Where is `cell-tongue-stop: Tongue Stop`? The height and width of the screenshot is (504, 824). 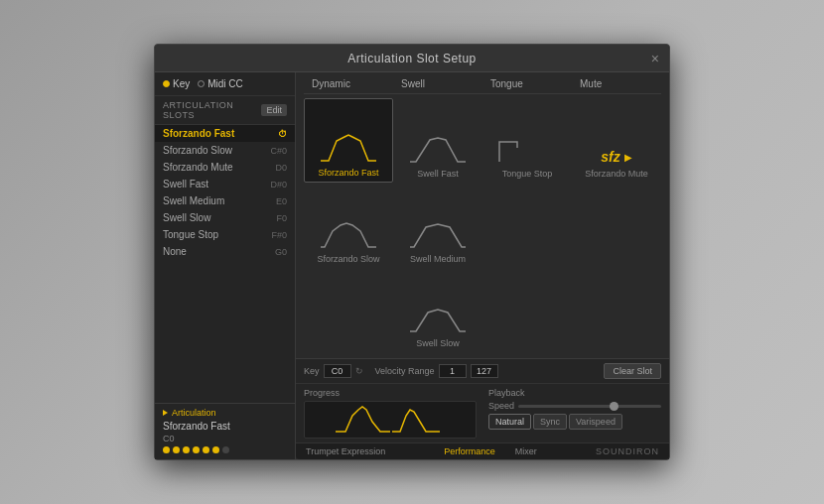 cell-tongue-stop: Tongue Stop is located at coordinates (527, 141).